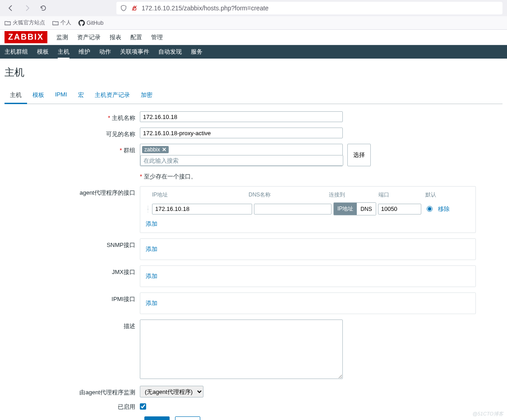 This screenshot has width=507, height=420. I want to click on cancel-button: 取消, so click(188, 418).